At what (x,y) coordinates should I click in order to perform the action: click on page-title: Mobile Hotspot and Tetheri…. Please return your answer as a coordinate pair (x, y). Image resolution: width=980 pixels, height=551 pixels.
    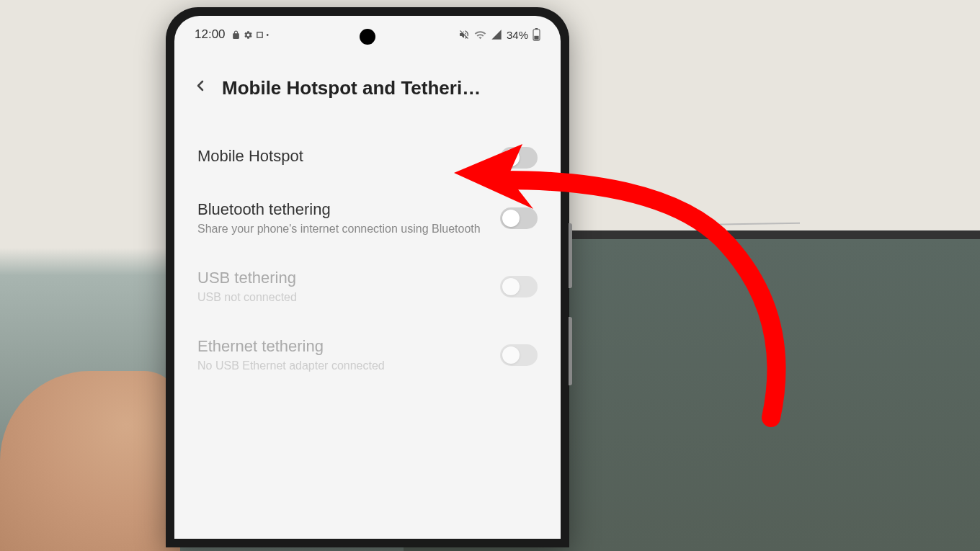
    Looking at the image, I should click on (383, 88).